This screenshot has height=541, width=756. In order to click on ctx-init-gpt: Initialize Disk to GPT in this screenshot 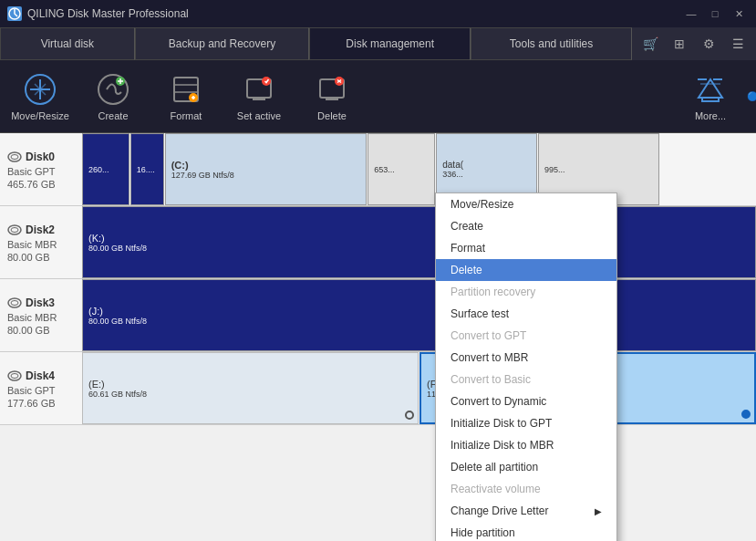, I will do `click(526, 423)`.